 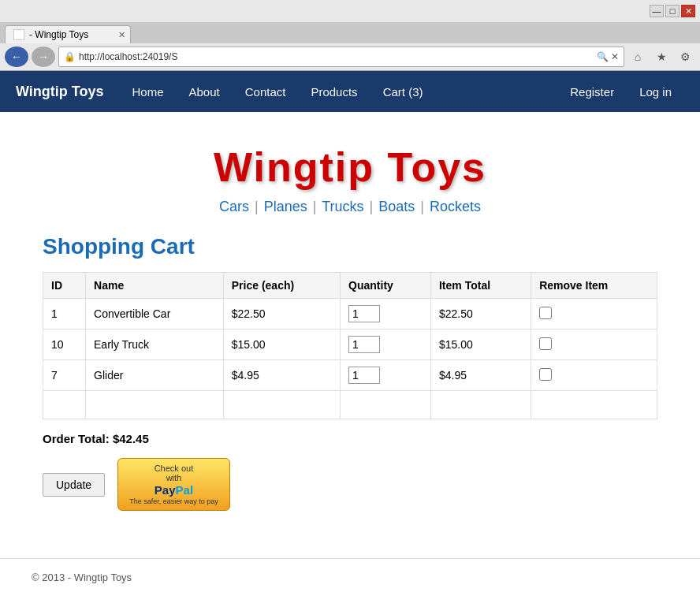 What do you see at coordinates (608, 57) in the screenshot?
I see `address-actions: 🔍 ✕` at bounding box center [608, 57].